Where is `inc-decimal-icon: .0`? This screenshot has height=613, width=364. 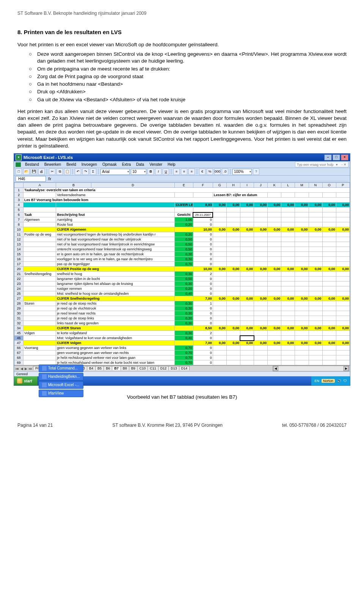 inc-decimal-icon: .0 is located at coordinates (225, 171).